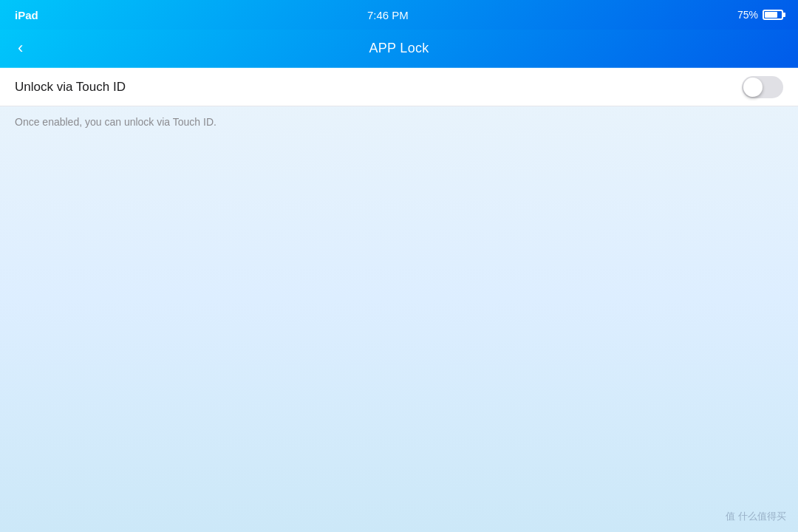 The image size is (798, 532). I want to click on description-text: Once enabled, you can unlock via Touch I…, so click(115, 122).